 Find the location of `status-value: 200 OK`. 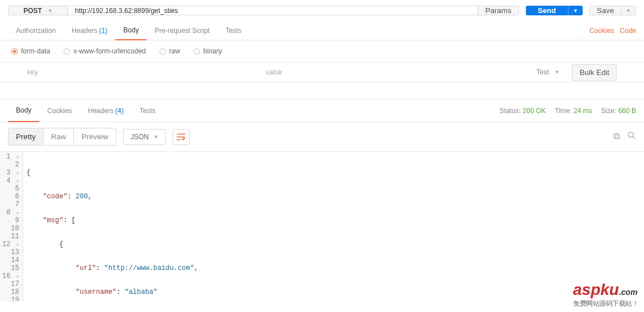

status-value: 200 OK is located at coordinates (534, 111).